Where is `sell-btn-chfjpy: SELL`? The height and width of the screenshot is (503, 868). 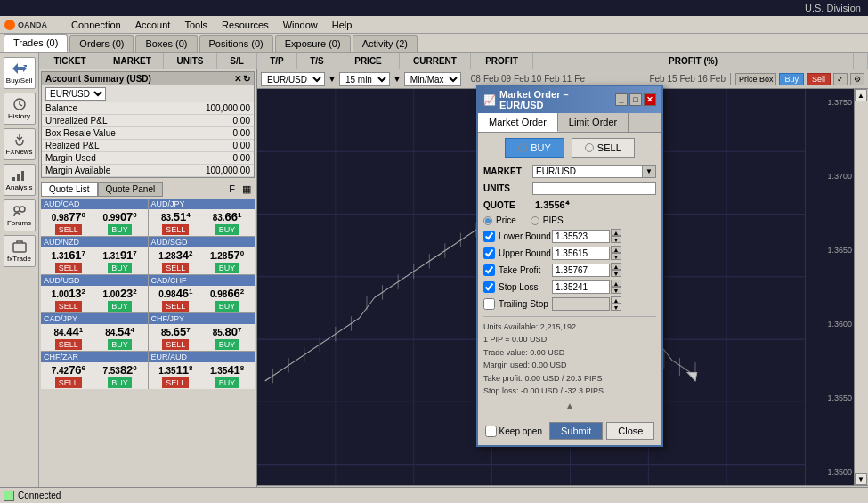 sell-btn-chfjpy: SELL is located at coordinates (175, 345).